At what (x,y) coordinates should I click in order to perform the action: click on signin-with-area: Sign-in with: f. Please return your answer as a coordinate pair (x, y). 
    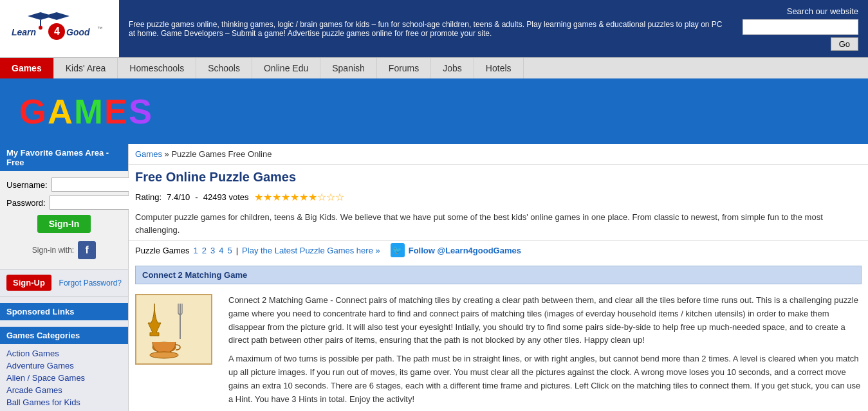
    Looking at the image, I should click on (64, 250).